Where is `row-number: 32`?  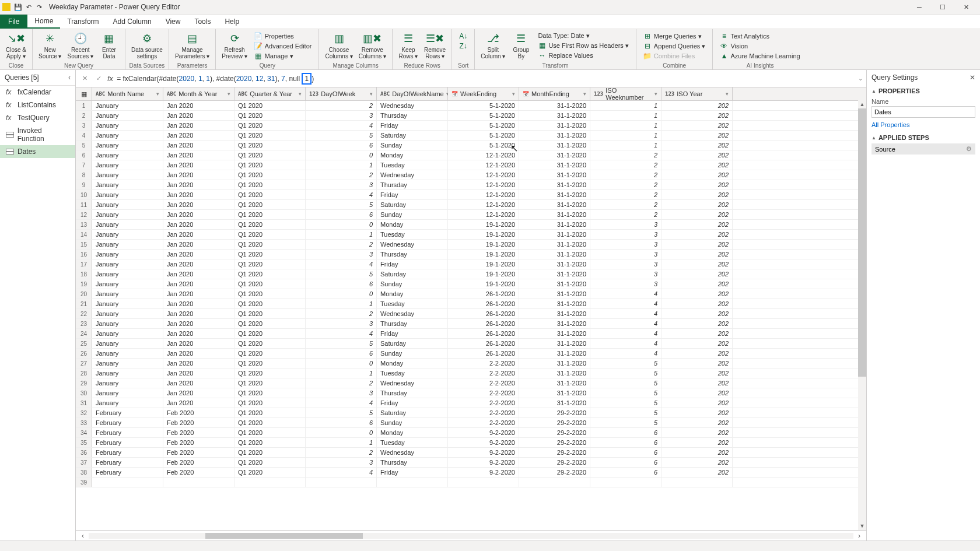 row-number: 32 is located at coordinates (84, 413).